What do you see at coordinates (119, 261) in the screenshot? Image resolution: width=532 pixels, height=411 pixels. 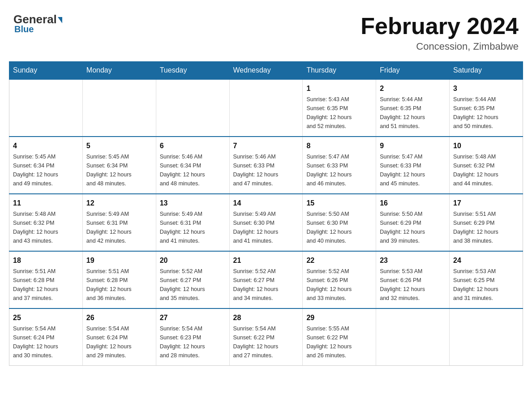 I see `day-number: 19` at bounding box center [119, 261].